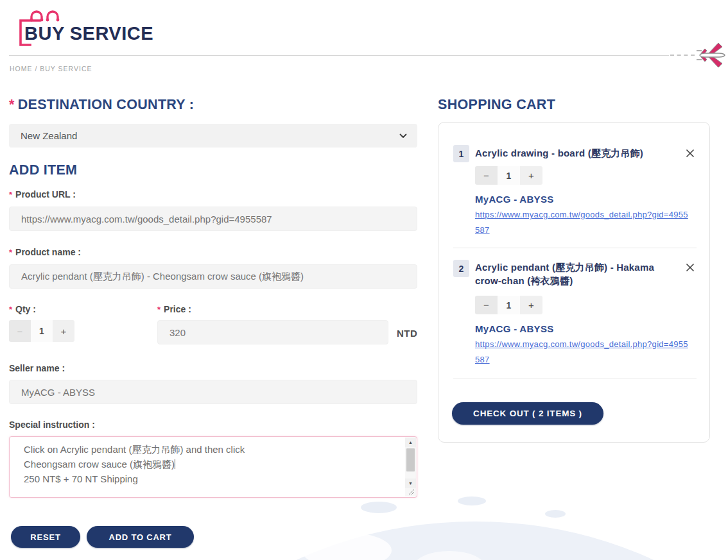 This screenshot has height=560, width=728. What do you see at coordinates (411, 467) in the screenshot?
I see `textarea-scrollbar: ▲ ▼` at bounding box center [411, 467].